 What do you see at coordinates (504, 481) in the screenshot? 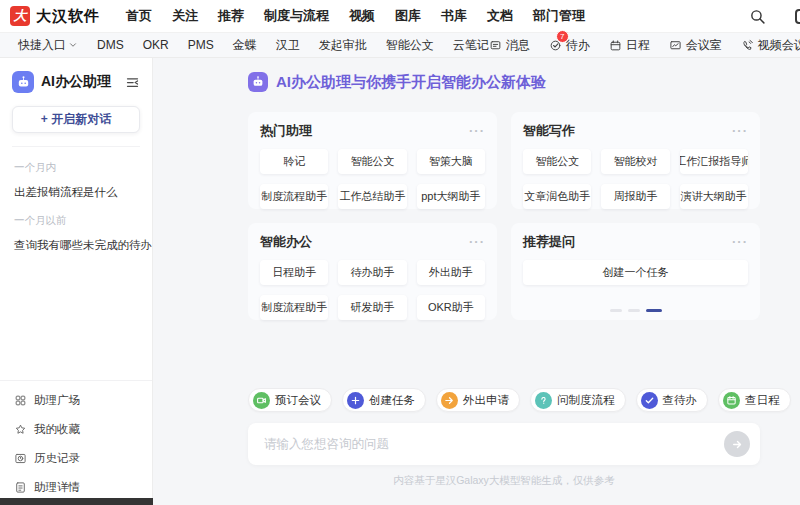
I see `ai-disclaimer: 内容基于星汉Galaxy大模型智能生成，仅供参考` at bounding box center [504, 481].